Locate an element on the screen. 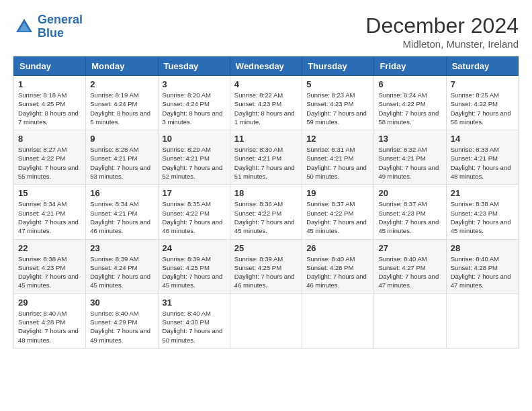 This screenshot has width=532, height=411. calendar-day-cell: 19Sunrise: 8:37 AMSunset: 4:22 PMDayligh… is located at coordinates (339, 212).